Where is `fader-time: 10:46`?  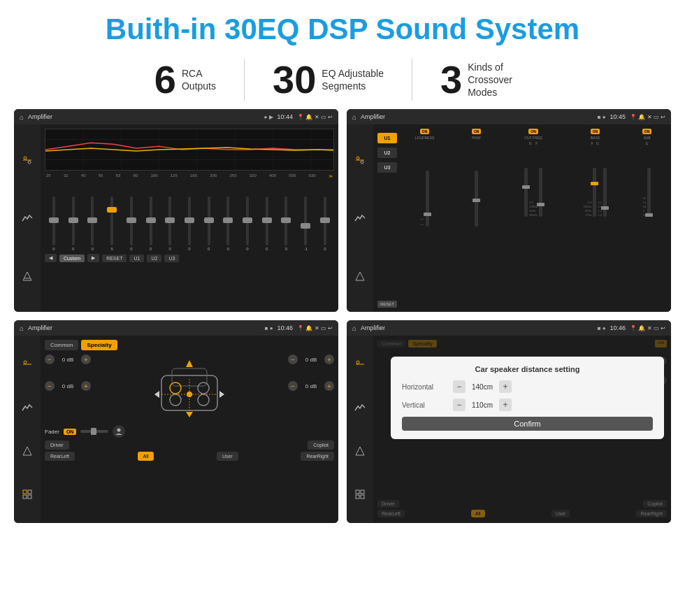
fader-time: 10:46 is located at coordinates (285, 328).